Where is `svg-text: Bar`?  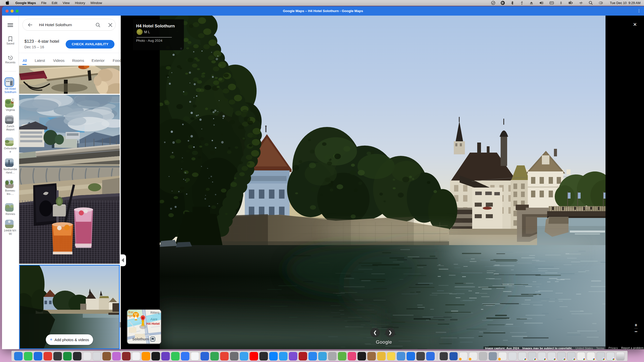 svg-text: Bar is located at coordinates (131, 312).